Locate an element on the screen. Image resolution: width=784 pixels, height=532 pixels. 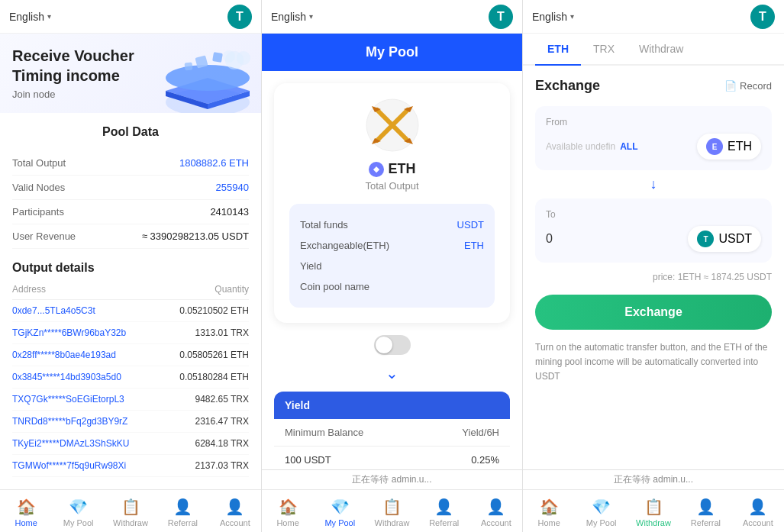
to-label: To is located at coordinates (653, 214).